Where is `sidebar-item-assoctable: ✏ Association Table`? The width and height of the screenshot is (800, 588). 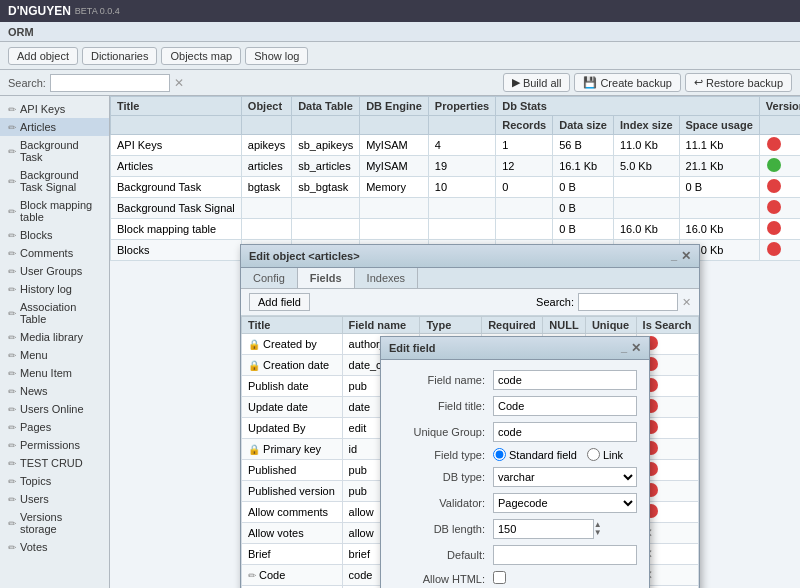 sidebar-item-assoctable: ✏ Association Table is located at coordinates (54, 313).